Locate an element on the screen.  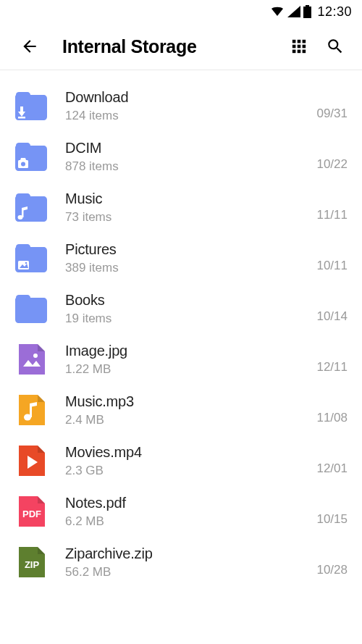
item-date: 10/14 is located at coordinates (332, 318).